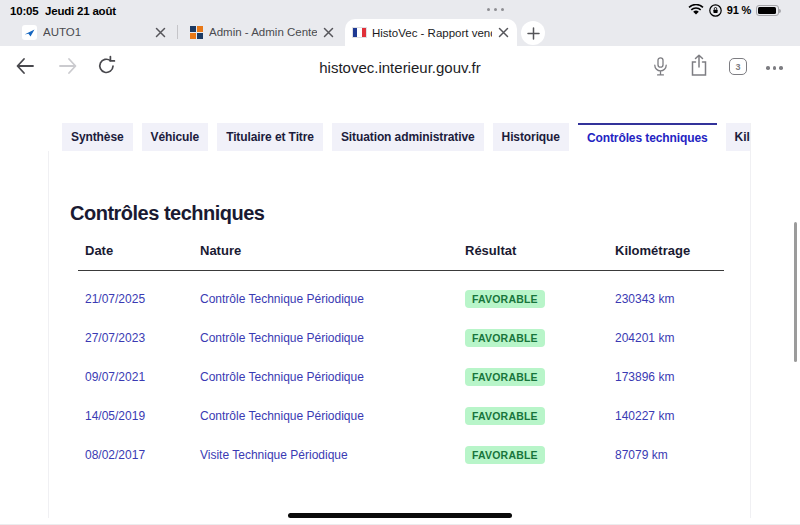 The height and width of the screenshot is (525, 800). I want to click on table-row: 09/07/2021 Contrôle Technique Périodique…, so click(401, 376).